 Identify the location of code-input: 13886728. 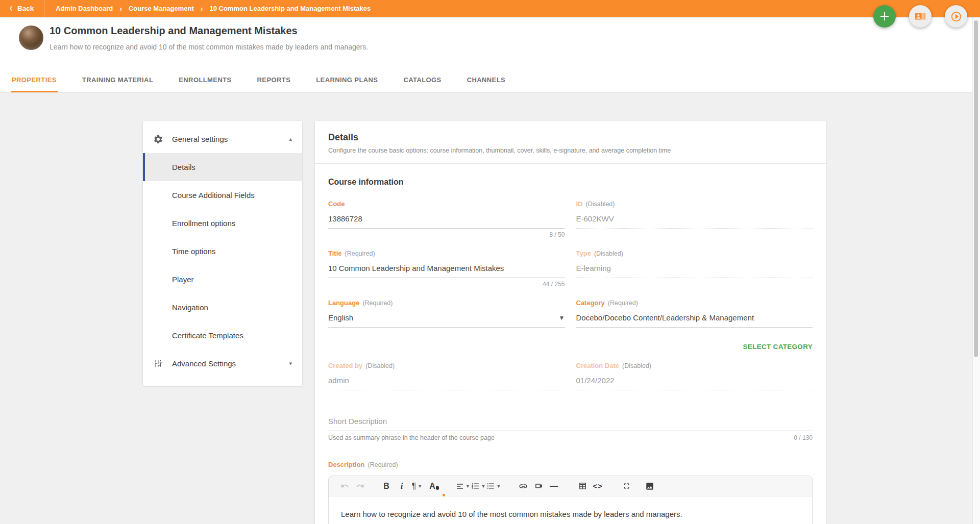
(447, 221).